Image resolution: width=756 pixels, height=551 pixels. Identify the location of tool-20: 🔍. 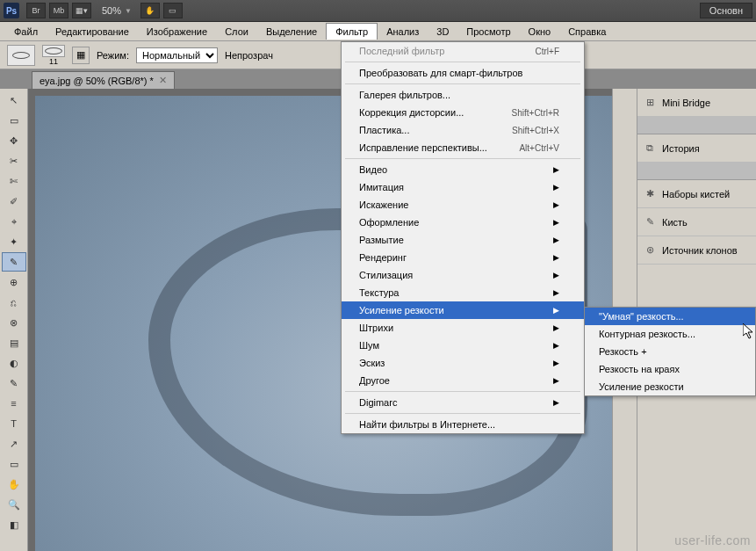
(14, 504).